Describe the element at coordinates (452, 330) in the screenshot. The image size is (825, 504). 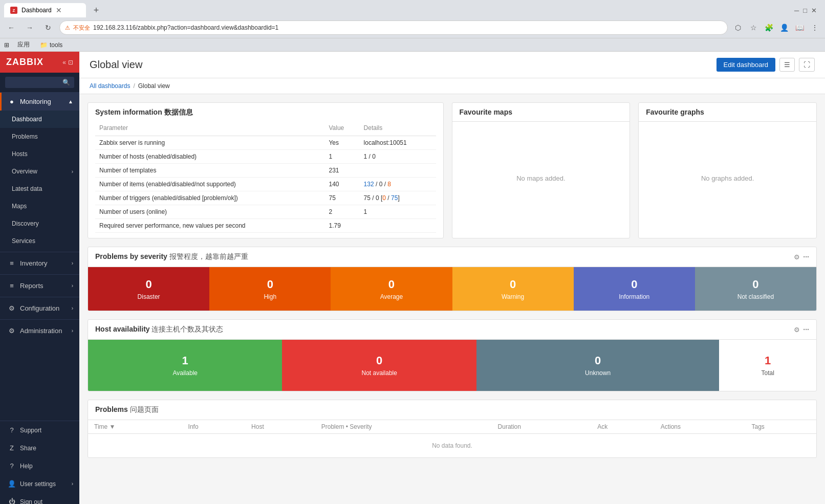
I see `host-avail-header: Host availability 连接主机个数及其状态 ⚙ ···` at that location.